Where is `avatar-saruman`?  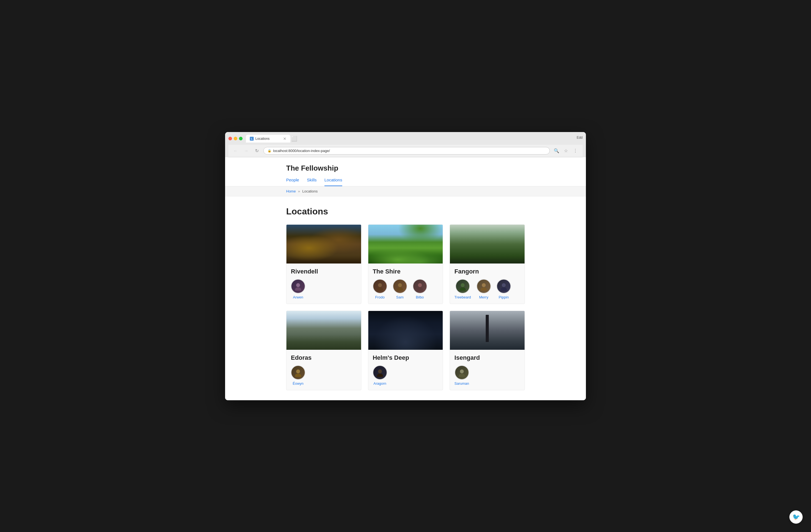 avatar-saruman is located at coordinates (462, 373).